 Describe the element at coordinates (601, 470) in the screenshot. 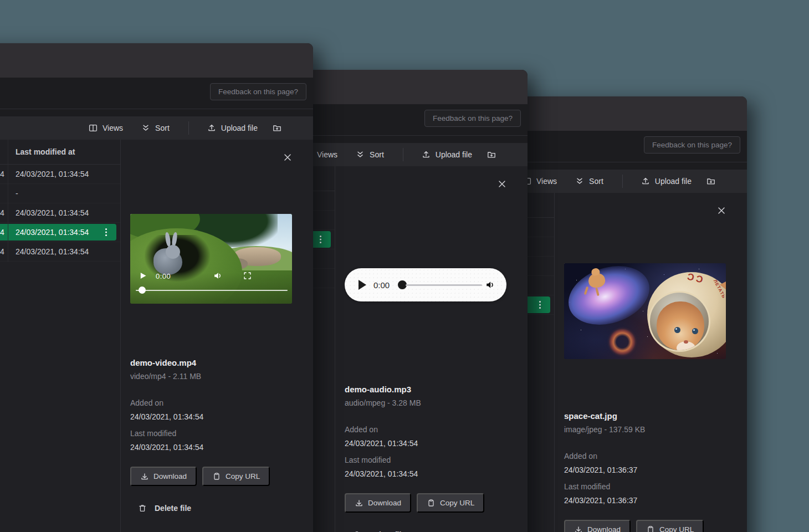

I see `added-on-value: 24/03/2021, 01:36:37` at that location.